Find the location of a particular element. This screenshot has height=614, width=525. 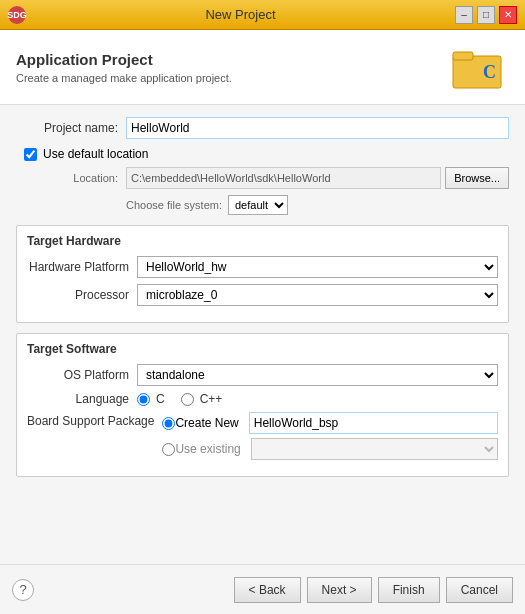

project-name-row: Project name: is located at coordinates (262, 128).